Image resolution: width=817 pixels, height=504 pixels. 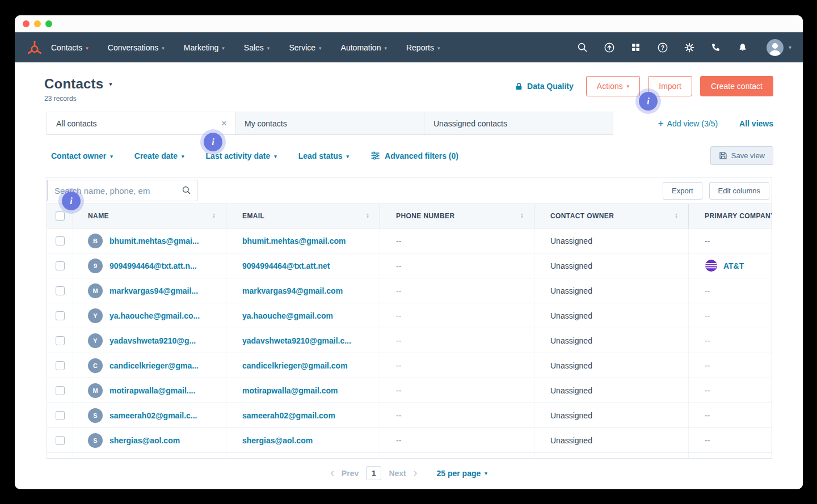 I want to click on next-page-button: Next, so click(x=397, y=473).